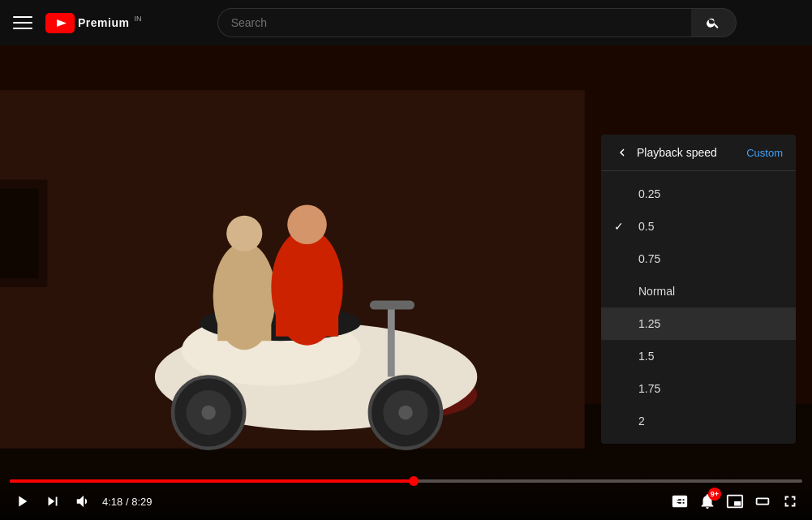  Describe the element at coordinates (477, 23) in the screenshot. I see `search-container` at that location.